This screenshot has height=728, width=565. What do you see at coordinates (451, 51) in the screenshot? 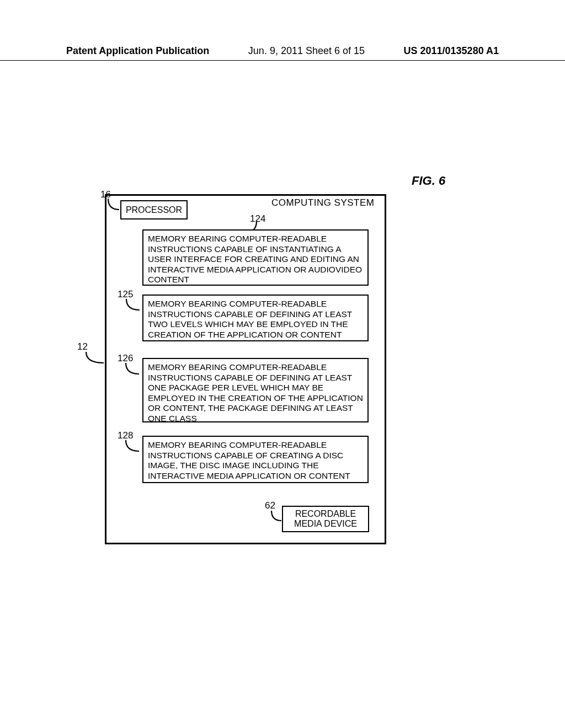
I see `header-pub-number: US 2011/0135280 A1` at bounding box center [451, 51].